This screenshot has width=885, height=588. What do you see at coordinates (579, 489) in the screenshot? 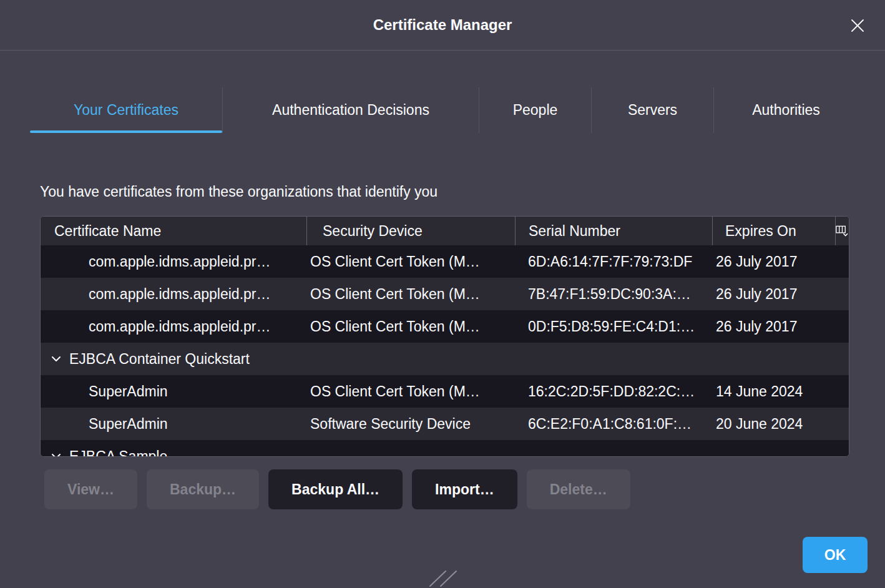
I see `delete-button: Delete…` at bounding box center [579, 489].